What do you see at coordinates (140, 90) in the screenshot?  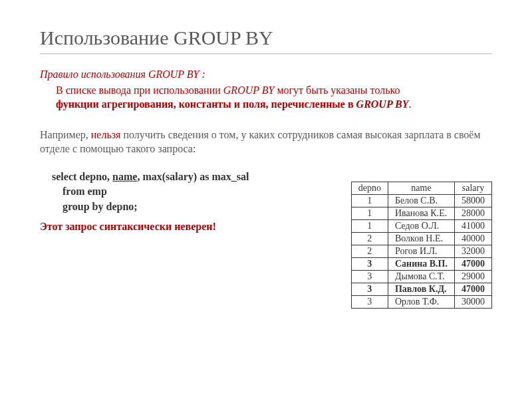 I see `rule-line1-pre: В списке вывода при использовании` at bounding box center [140, 90].